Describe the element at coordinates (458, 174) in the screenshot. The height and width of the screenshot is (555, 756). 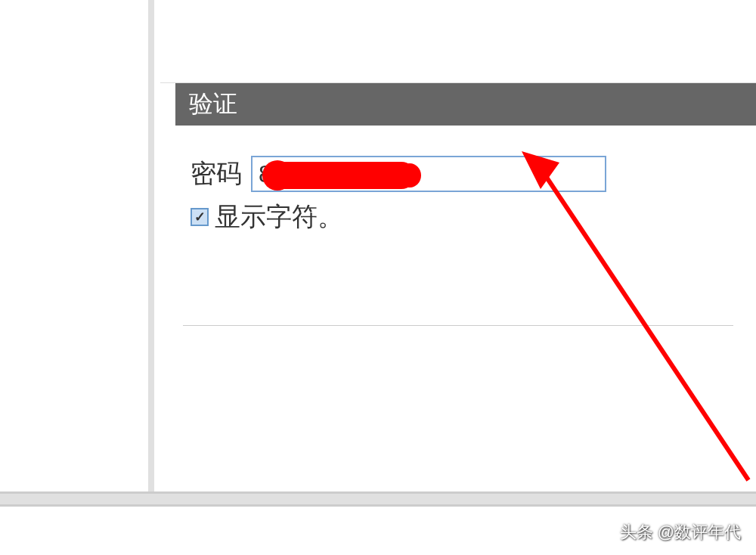
I see `password-row: 密码 8` at that location.